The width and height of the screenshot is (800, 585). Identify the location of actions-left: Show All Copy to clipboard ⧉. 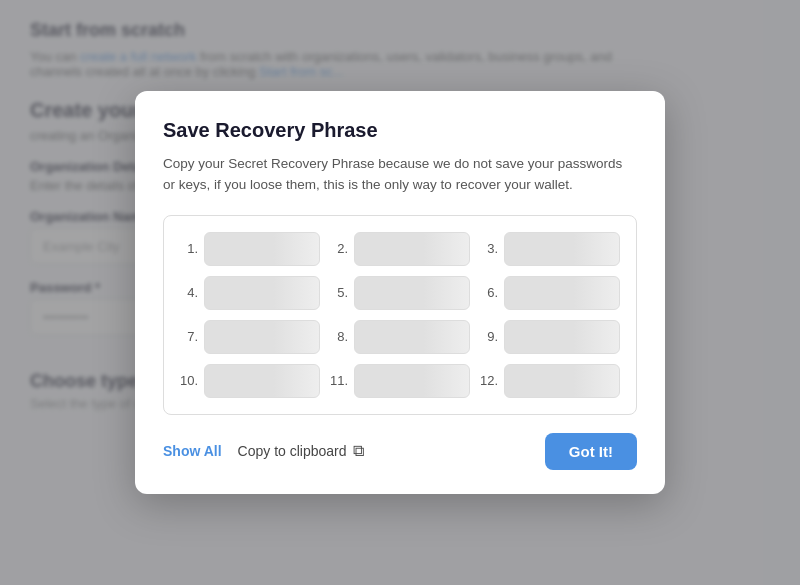
(264, 451).